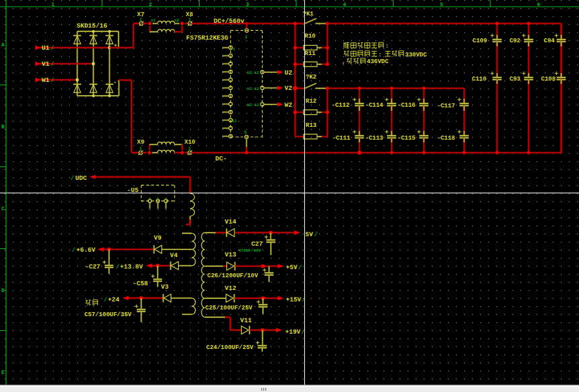 The height and width of the screenshot is (392, 579). What do you see at coordinates (446, 106) in the screenshot?
I see `svg-text: -C117` at bounding box center [446, 106].